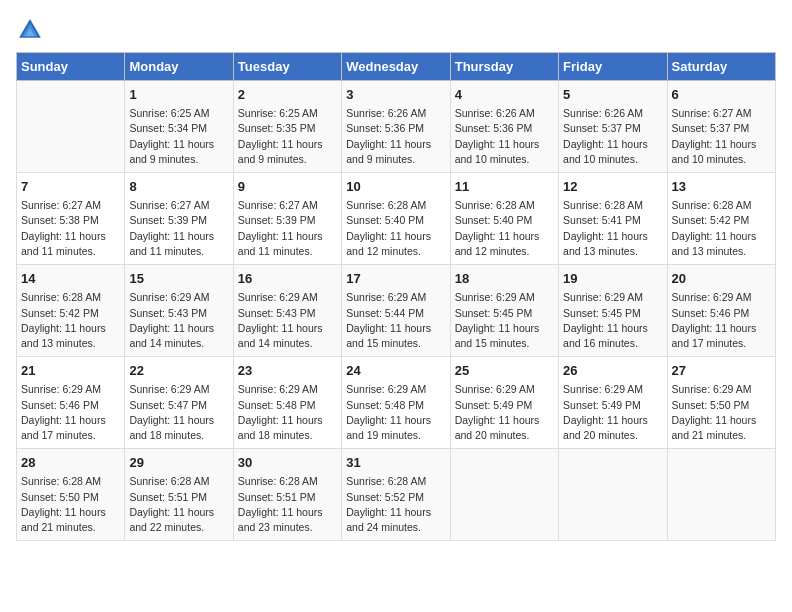 This screenshot has width=792, height=612. I want to click on day-number: 24, so click(396, 371).